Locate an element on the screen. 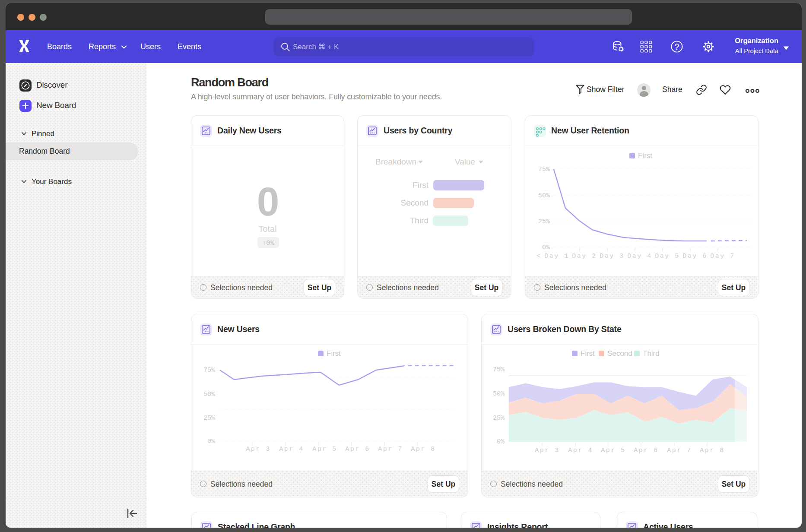 This screenshot has height=532, width=806. svg-text: Day 6 is located at coordinates (695, 256).